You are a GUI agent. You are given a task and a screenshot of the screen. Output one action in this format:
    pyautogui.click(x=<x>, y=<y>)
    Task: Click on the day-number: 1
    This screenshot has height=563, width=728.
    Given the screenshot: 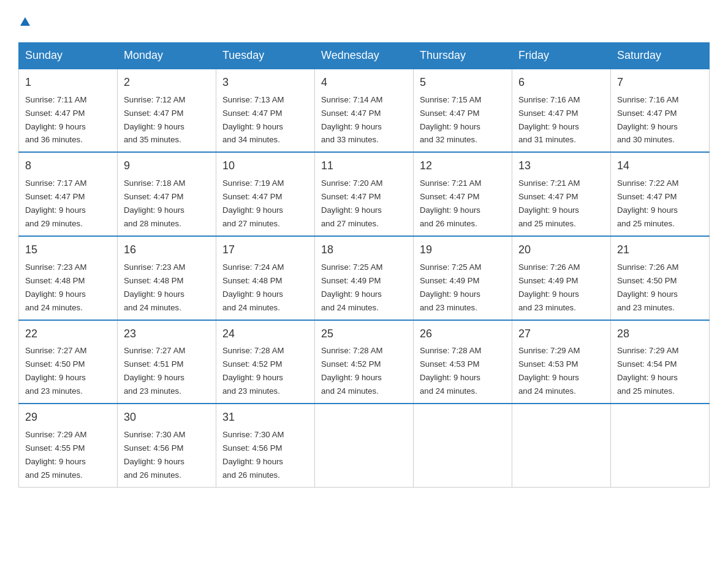 What is the action you would take?
    pyautogui.click(x=68, y=83)
    